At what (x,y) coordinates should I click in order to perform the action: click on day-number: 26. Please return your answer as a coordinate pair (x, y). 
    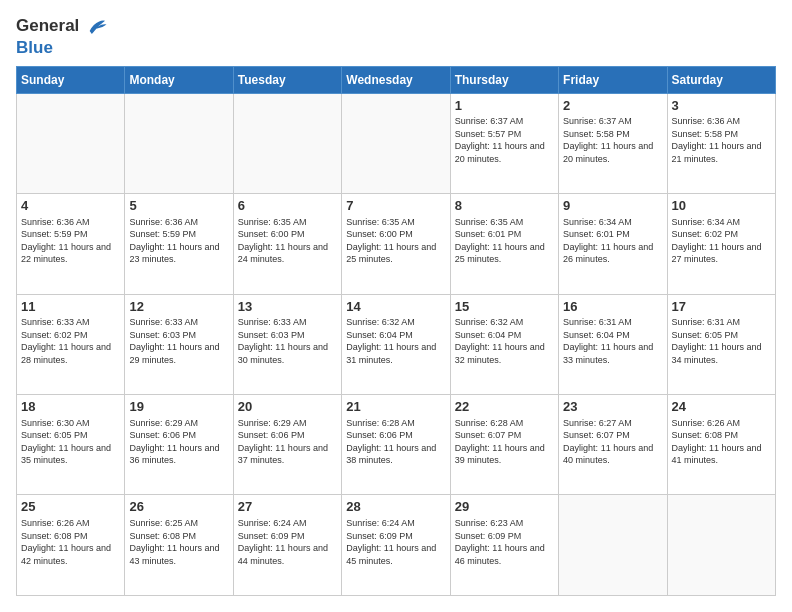
    Looking at the image, I should click on (178, 507).